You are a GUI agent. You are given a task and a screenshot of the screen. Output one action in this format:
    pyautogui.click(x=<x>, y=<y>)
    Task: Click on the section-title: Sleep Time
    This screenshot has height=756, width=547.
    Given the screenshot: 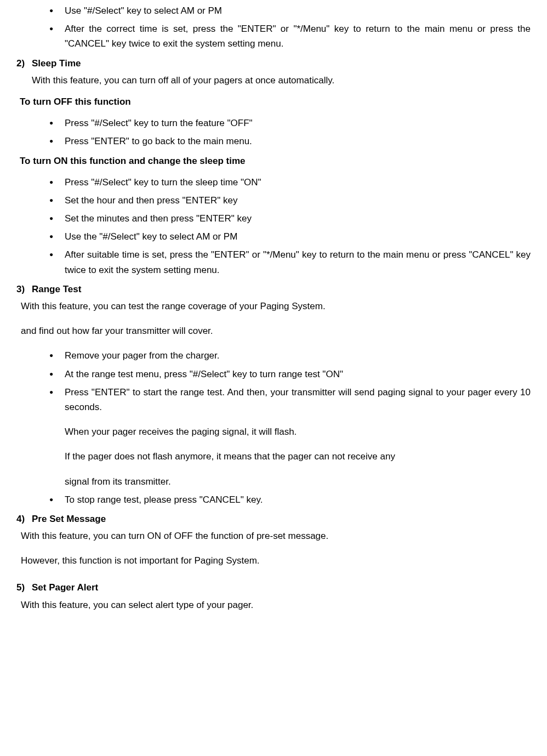 What is the action you would take?
    pyautogui.click(x=56, y=64)
    